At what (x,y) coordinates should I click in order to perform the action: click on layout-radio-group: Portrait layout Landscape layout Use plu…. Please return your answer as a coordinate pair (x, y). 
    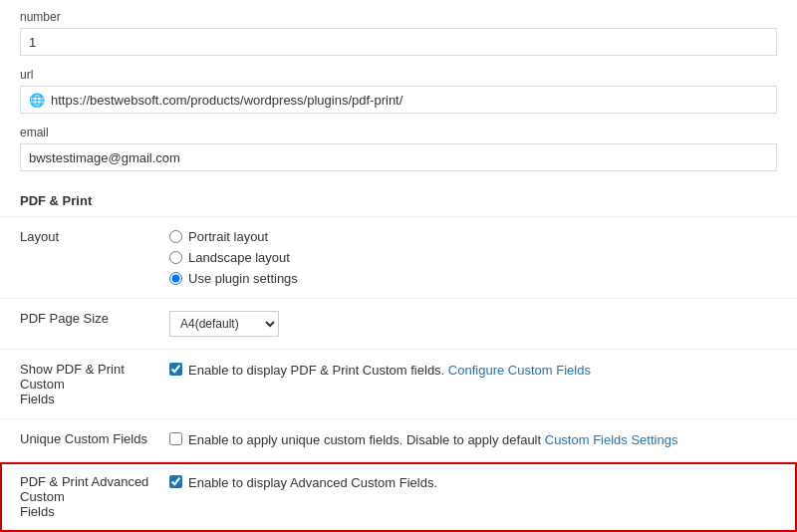
    Looking at the image, I should click on (473, 257).